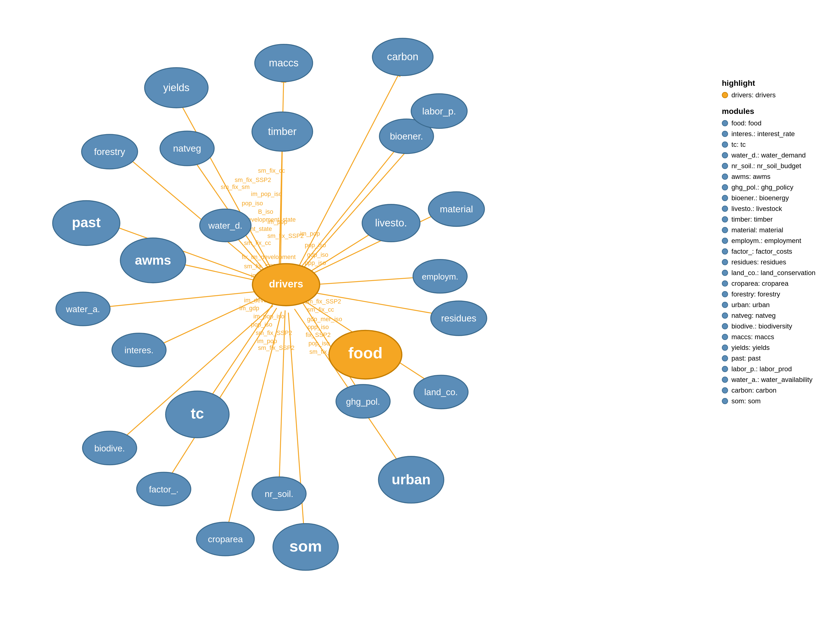 This screenshot has width=840, height=630. What do you see at coordinates (775, 144) in the screenshot?
I see `legend-module-item: tc` at bounding box center [775, 144].